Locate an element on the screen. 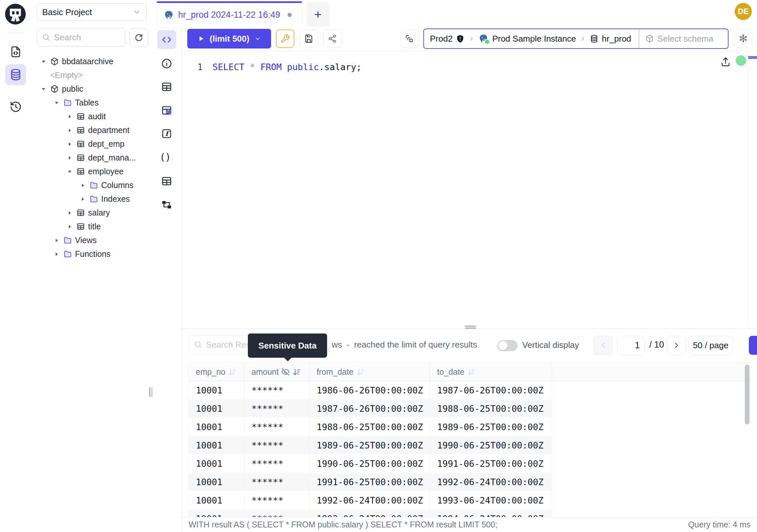  ai-assistant-button: ✻ is located at coordinates (743, 39).